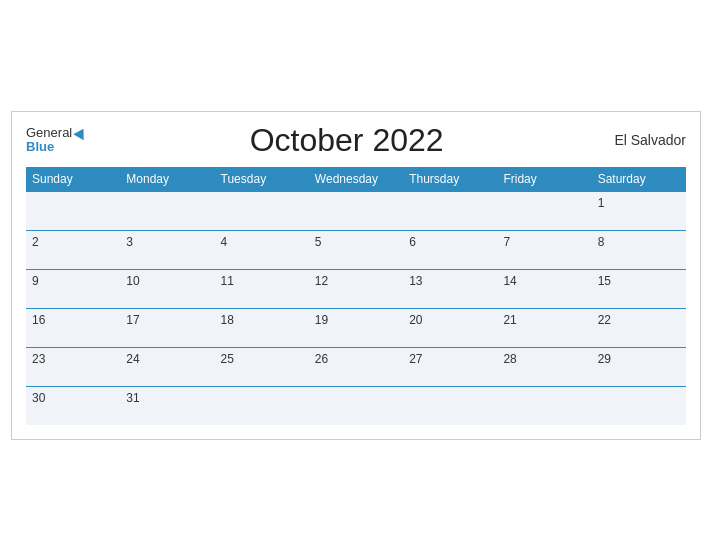  What do you see at coordinates (224, 242) in the screenshot?
I see `day-number: 4` at bounding box center [224, 242].